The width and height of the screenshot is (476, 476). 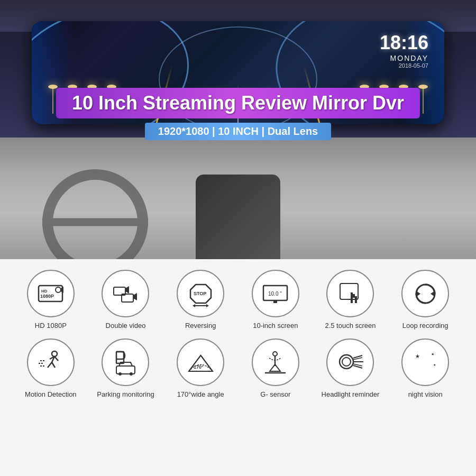 What do you see at coordinates (425, 362) in the screenshot?
I see `feature-icon-night-vision: ★ ★ ★` at bounding box center [425, 362].